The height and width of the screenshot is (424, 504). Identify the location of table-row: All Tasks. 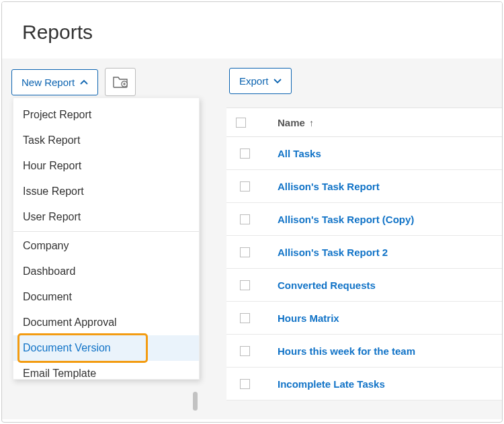
(364, 153).